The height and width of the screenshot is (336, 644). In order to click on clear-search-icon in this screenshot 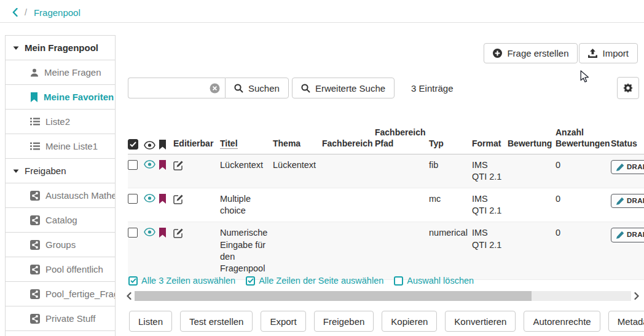, I will do `click(215, 89)`.